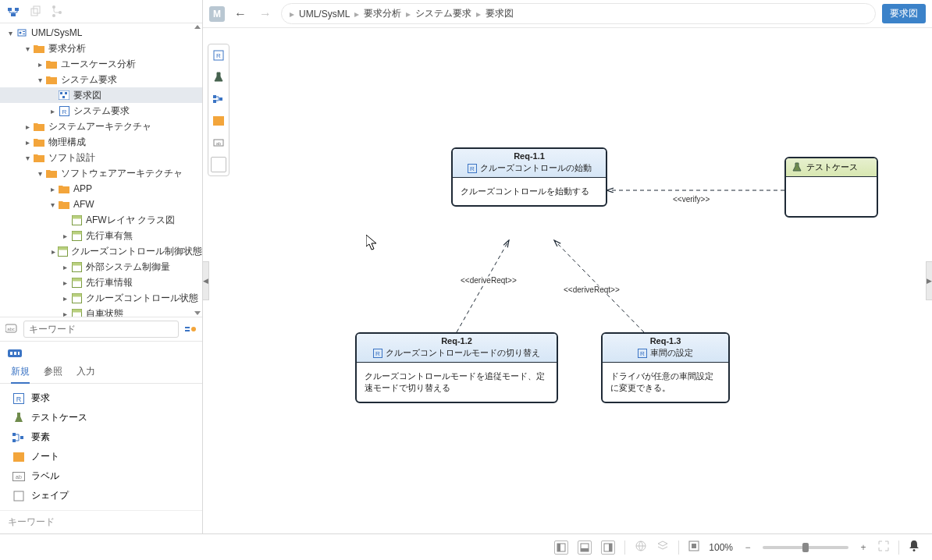 This screenshot has height=560, width=932. I want to click on tree-item: ▾要求分析, so click(101, 48).